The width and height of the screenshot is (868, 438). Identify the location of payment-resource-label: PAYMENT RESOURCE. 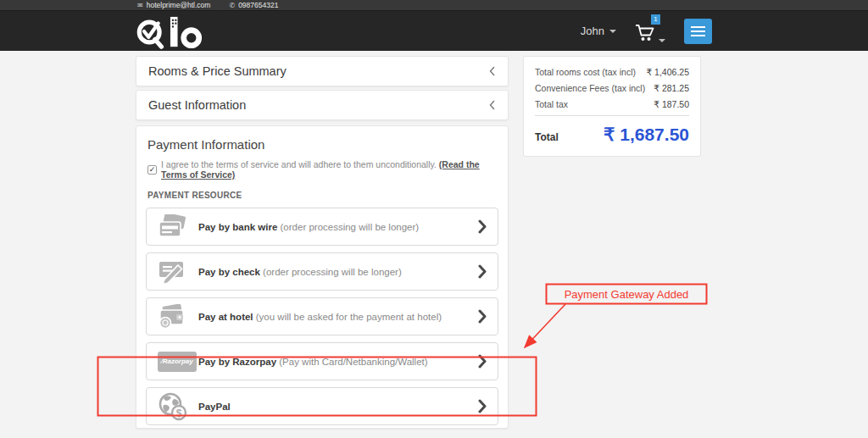
(323, 195).